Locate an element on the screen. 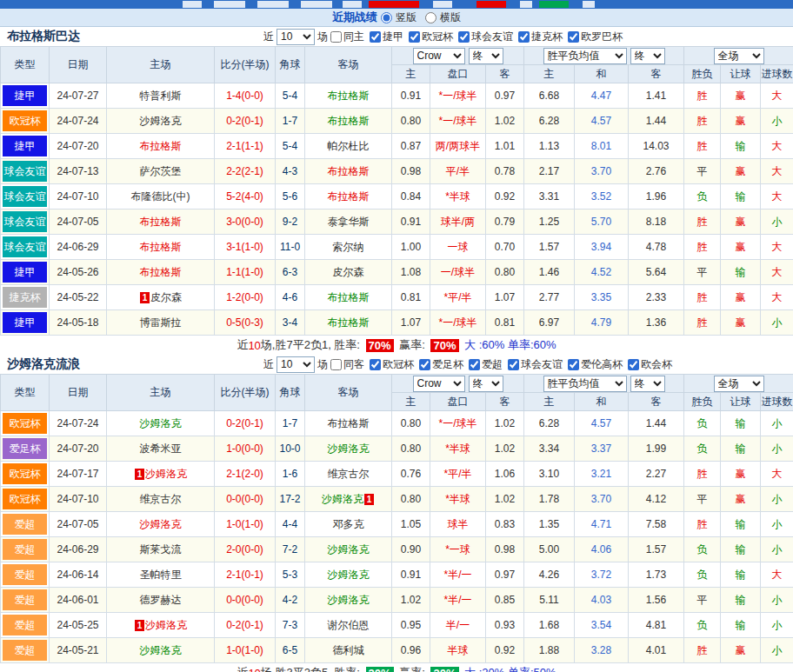 This screenshot has height=672, width=793. home-team: 布隆德比(中) is located at coordinates (161, 196).